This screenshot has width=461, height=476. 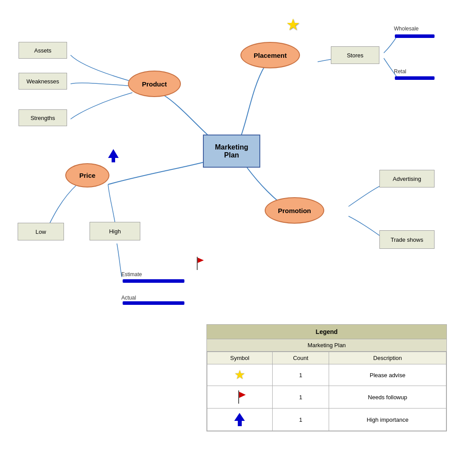 I want to click on actual-label: Actual, so click(x=129, y=298).